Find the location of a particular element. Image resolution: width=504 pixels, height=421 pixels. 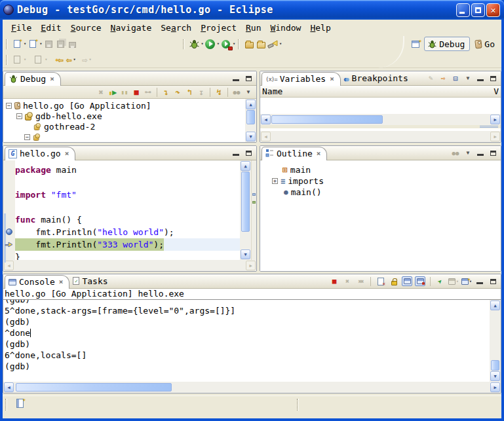

overview-mark-breakpoint is located at coordinates (254, 194).